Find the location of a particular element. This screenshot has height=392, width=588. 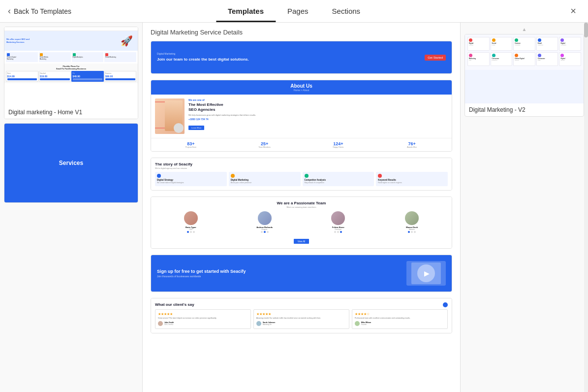

stat-2: 25+ Team Members is located at coordinates (265, 145).